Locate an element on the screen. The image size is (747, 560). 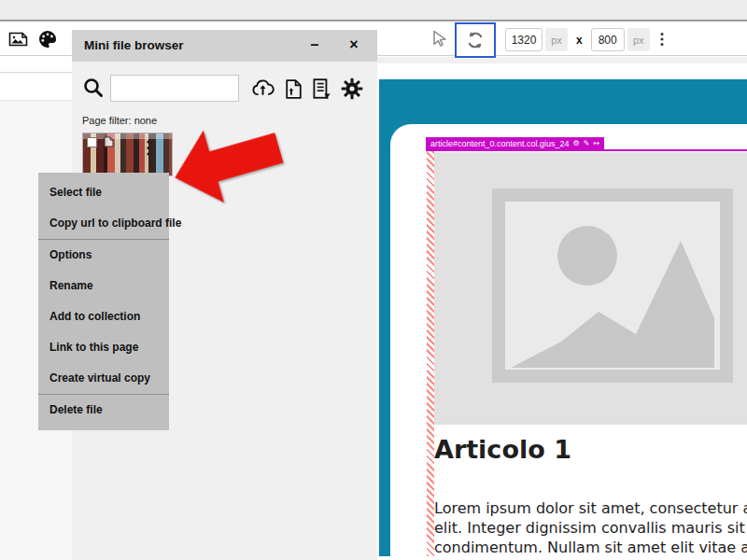
menu-item-select-file: Select file is located at coordinates (104, 192).